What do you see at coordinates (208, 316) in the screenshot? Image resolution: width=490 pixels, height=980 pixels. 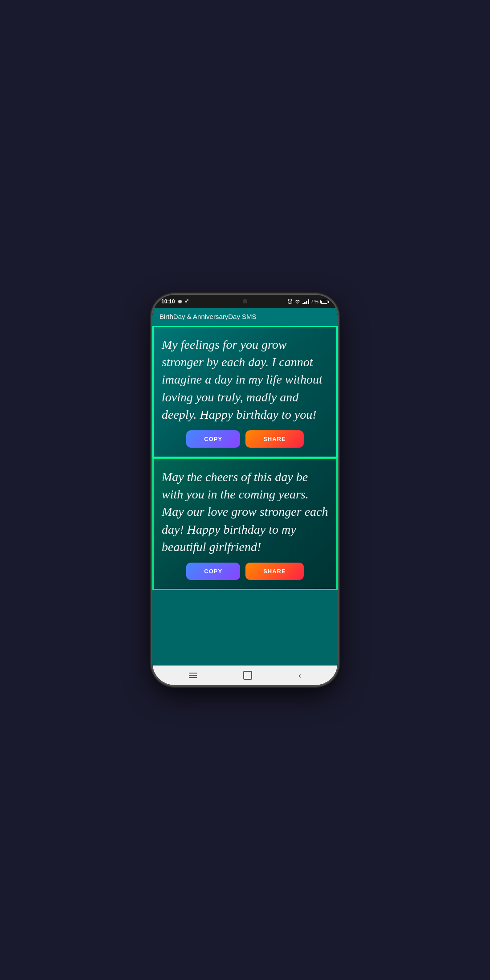 I see `app-title: BirthDay & AnniversaryDay SMS` at bounding box center [208, 316].